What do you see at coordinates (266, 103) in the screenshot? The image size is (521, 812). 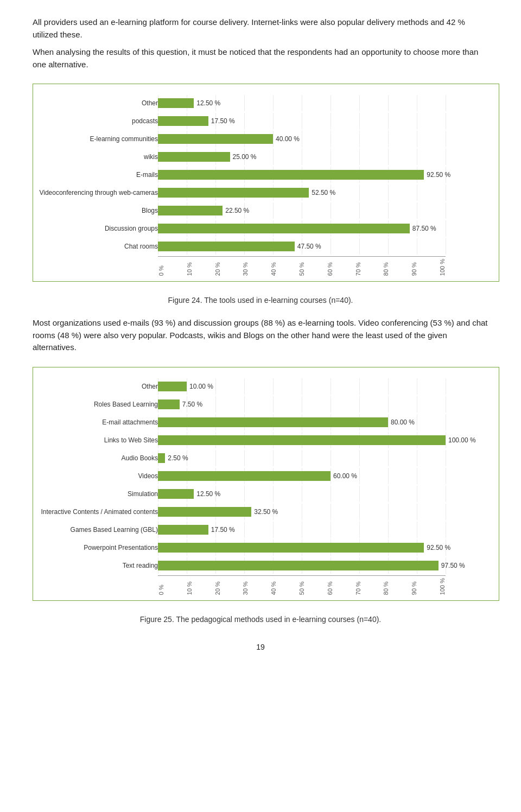 I see `bar-row: Other12.50 %` at bounding box center [266, 103].